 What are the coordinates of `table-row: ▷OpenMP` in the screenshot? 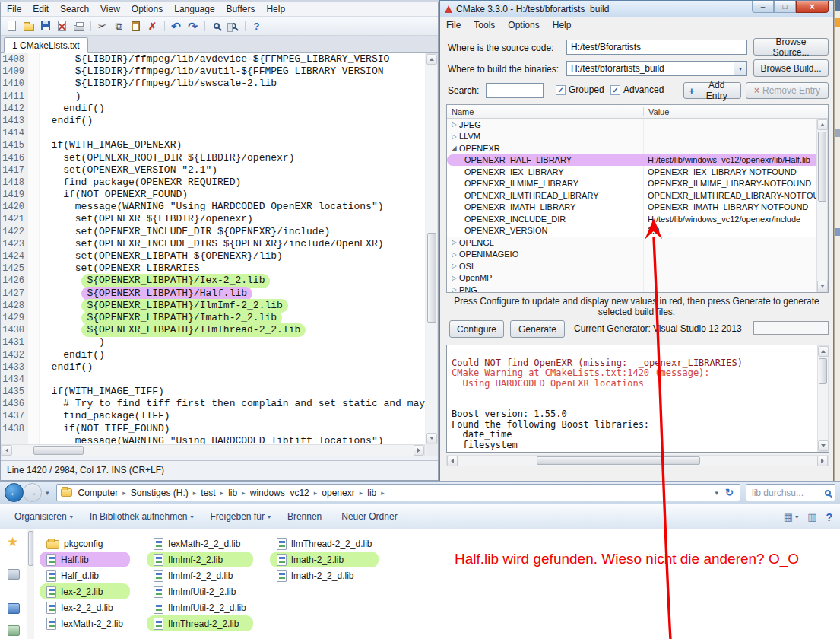 It's located at (637, 278).